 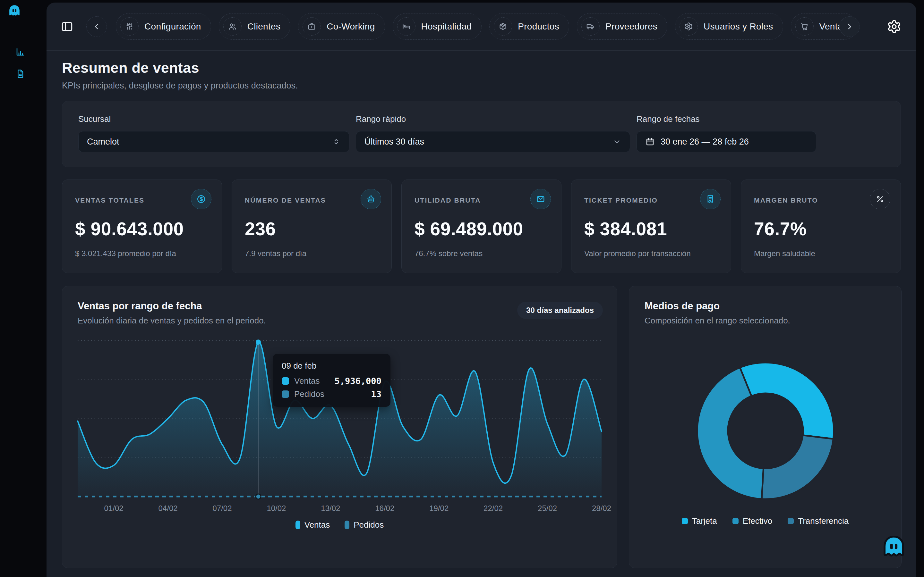 What do you see at coordinates (821, 226) in the screenshot?
I see `kpi-card-margen-bruto: MARGEN BRUTO76.7%Margen saludable` at bounding box center [821, 226].